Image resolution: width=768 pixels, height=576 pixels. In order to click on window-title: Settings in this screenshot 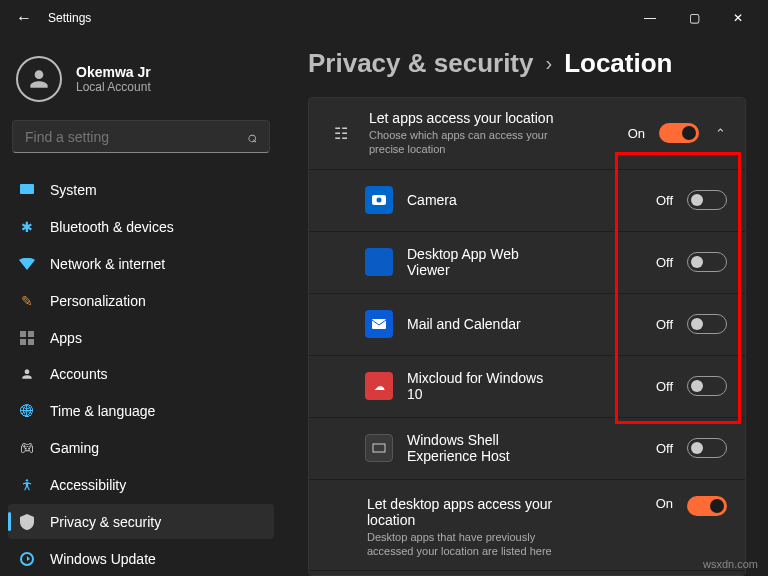, I will do `click(70, 18)`.